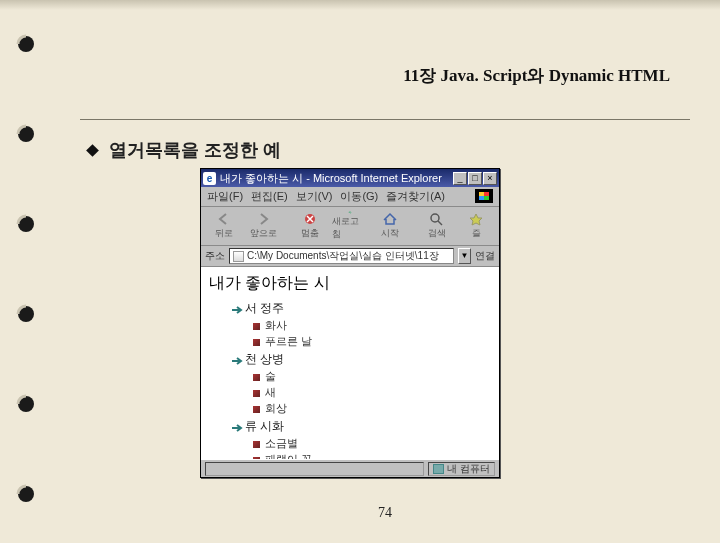 This screenshot has width=720, height=543. Describe the element at coordinates (264, 234) in the screenshot. I see `forward-label: 앞으로` at that location.